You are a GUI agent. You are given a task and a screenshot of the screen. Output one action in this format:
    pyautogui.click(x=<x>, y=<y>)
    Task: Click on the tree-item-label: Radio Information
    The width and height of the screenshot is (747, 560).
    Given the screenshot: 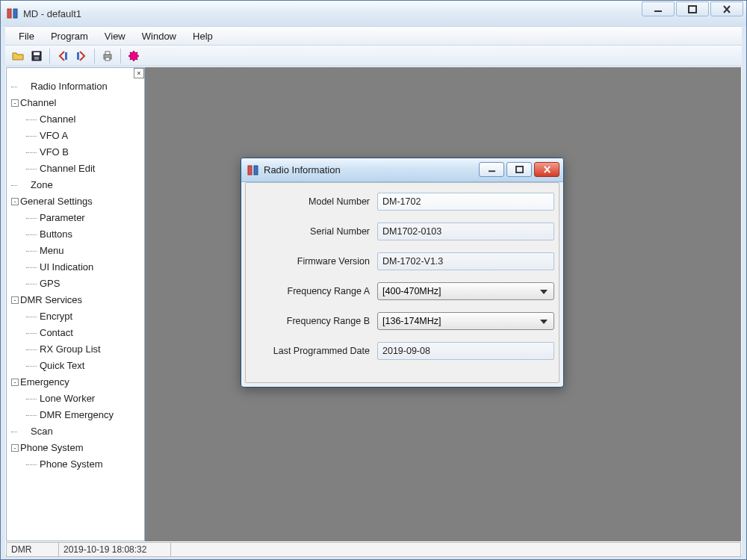 What is the action you would take?
    pyautogui.click(x=69, y=87)
    